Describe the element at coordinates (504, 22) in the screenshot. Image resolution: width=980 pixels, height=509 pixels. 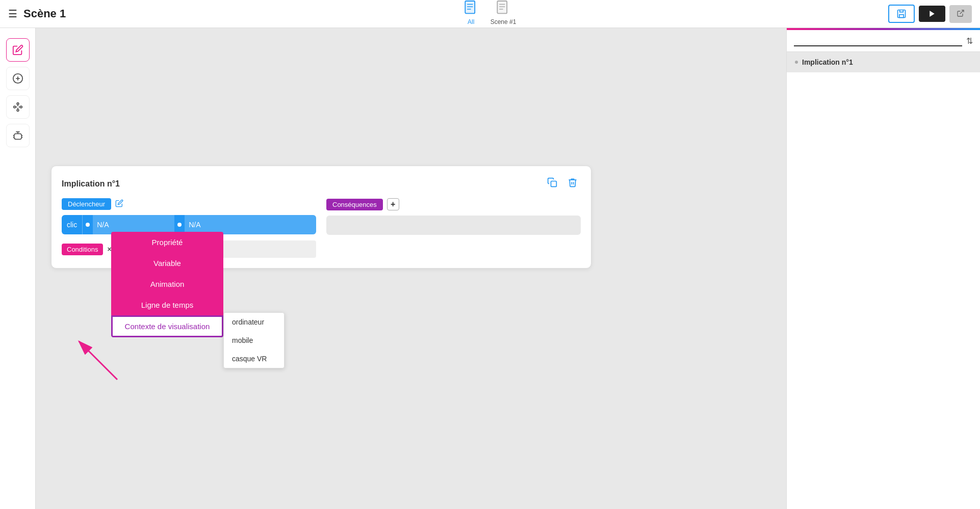
I see `tab-scene1-label: Scene #1` at that location.